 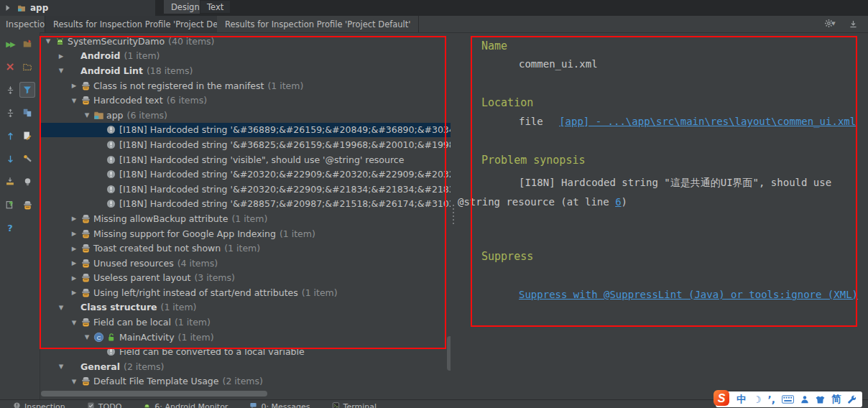 What do you see at coordinates (132, 322) in the screenshot?
I see `tree-item-label: Field can be local` at bounding box center [132, 322].